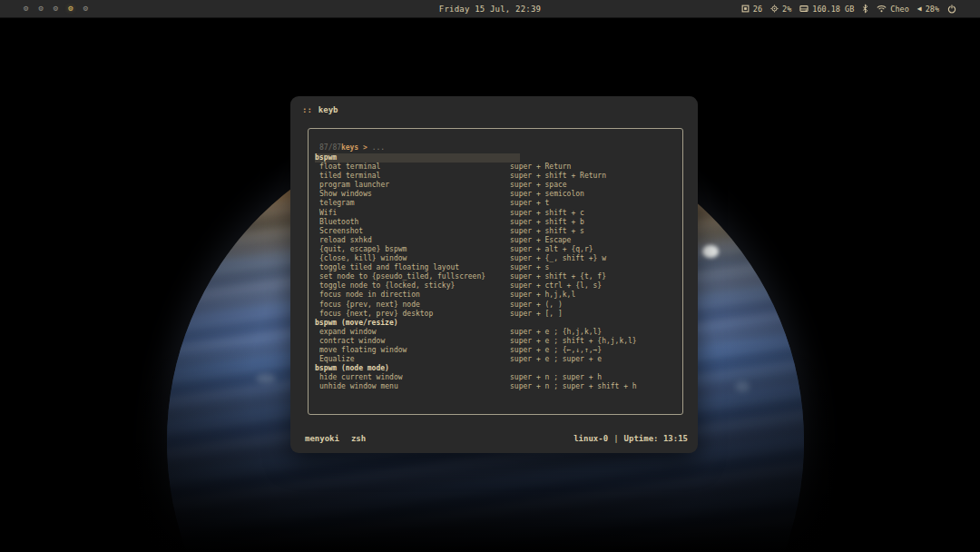 The width and height of the screenshot is (980, 552). I want to click on keybinding-keys: super + semicolon, so click(547, 194).